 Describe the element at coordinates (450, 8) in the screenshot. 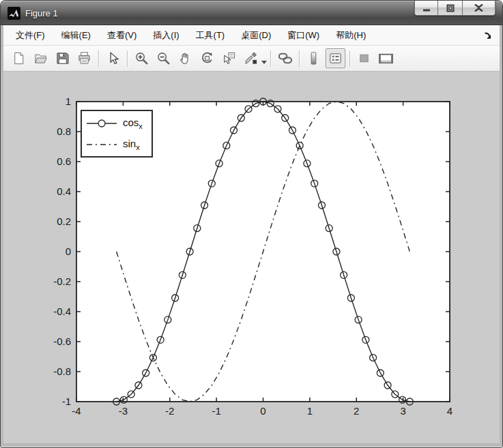

I see `maximize-button` at that location.